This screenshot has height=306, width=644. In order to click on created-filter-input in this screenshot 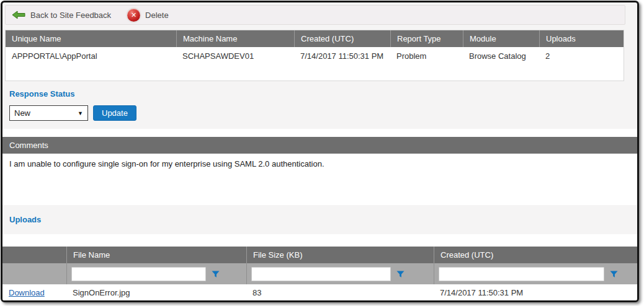, I will do `click(521, 274)`.